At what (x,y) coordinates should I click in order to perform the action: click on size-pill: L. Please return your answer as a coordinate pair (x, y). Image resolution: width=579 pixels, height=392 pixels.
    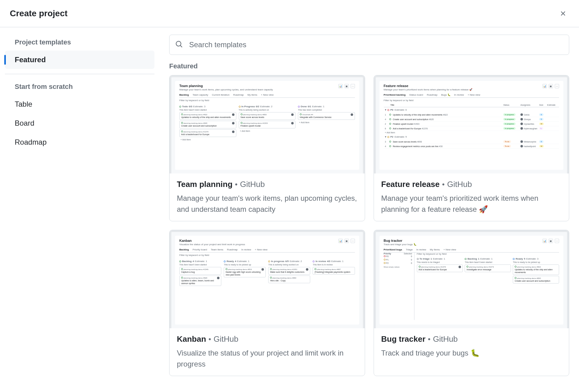
    Looking at the image, I should click on (541, 128).